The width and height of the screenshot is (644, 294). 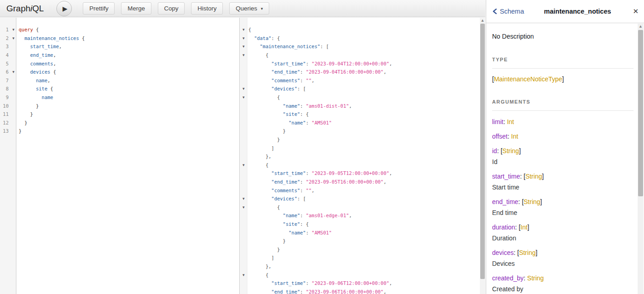 I want to click on code-line: 13}, so click(x=119, y=131).